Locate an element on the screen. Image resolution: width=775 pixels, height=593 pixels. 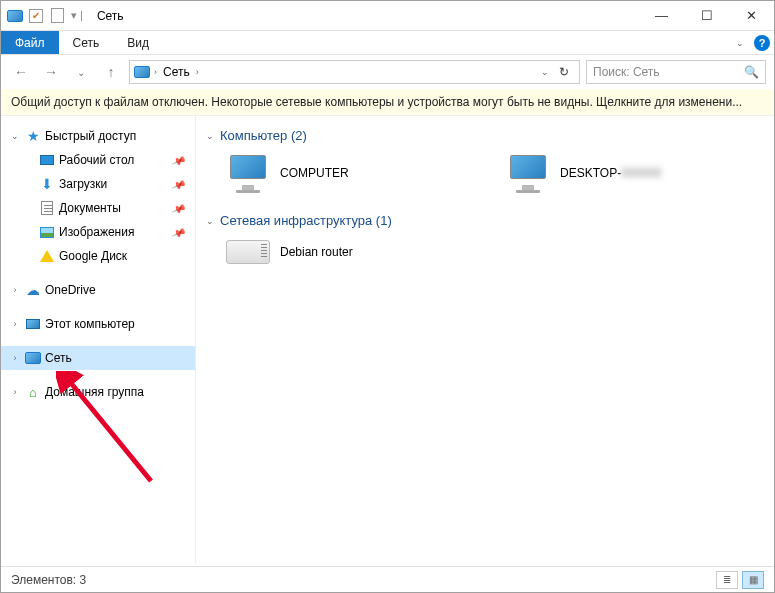
sidebar-pictures: Изображения 📌 is located at coordinates (98, 232).